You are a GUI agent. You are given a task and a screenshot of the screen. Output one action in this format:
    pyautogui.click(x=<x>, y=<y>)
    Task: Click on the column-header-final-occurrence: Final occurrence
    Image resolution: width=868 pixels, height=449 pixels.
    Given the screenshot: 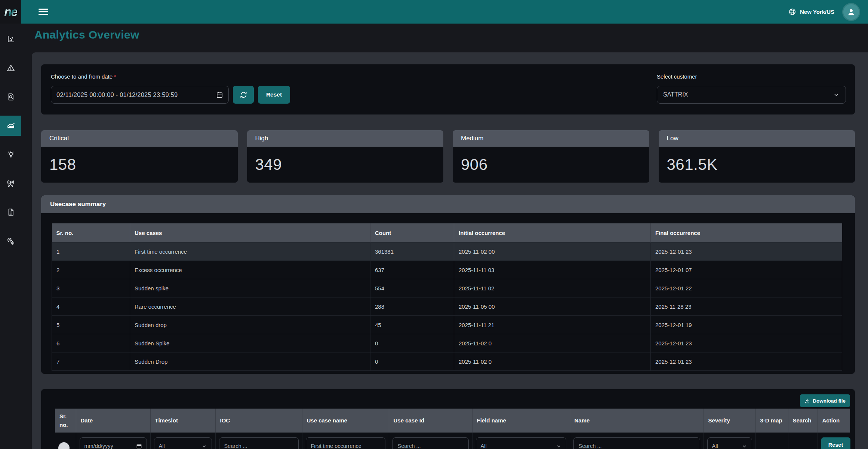 What is the action you would take?
    pyautogui.click(x=747, y=233)
    